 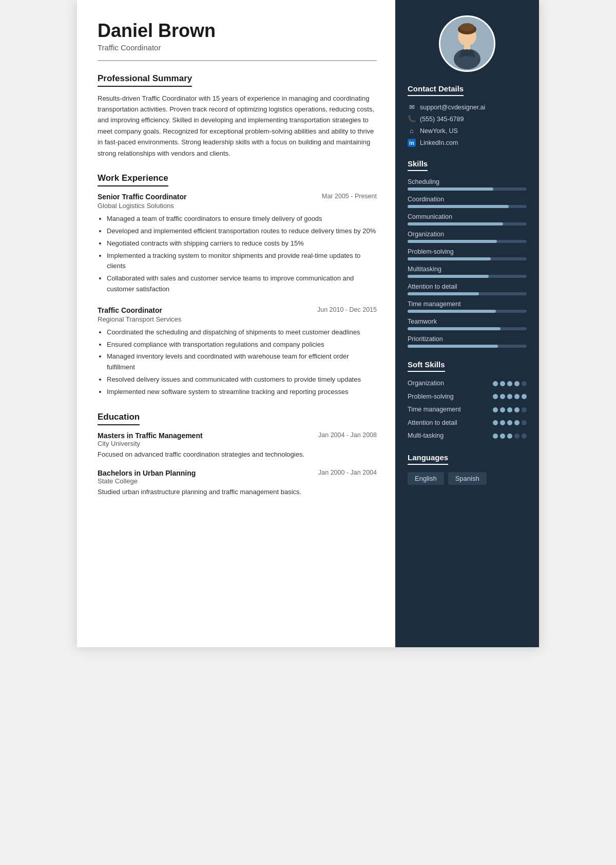 I want to click on soft-skill-label: Problem-solving, so click(x=448, y=397).